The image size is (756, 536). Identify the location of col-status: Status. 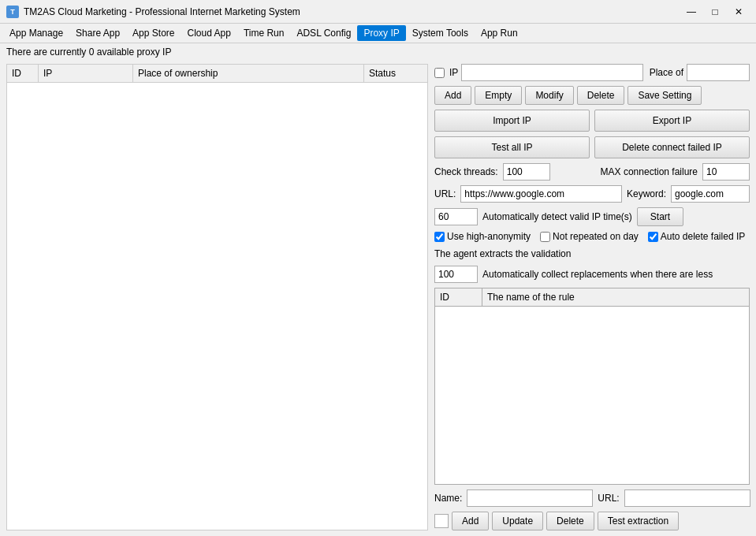
(396, 73).